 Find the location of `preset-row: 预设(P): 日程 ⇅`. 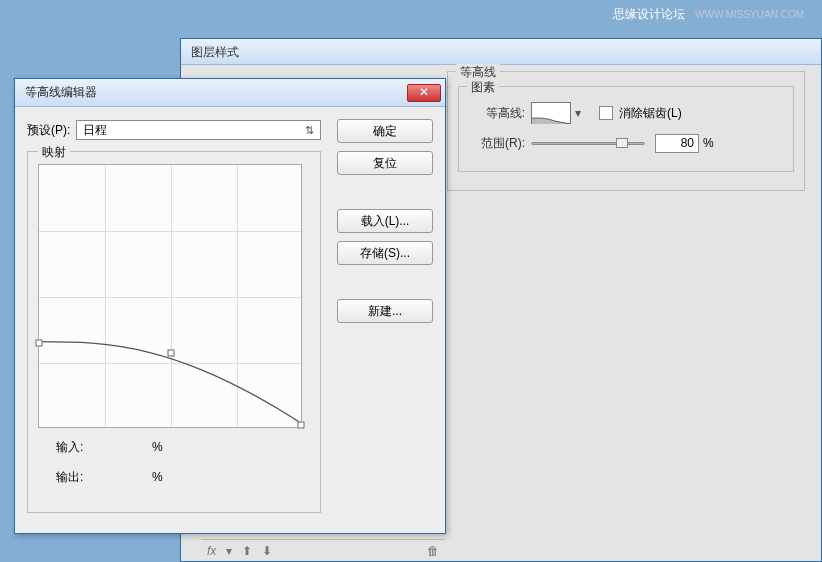

preset-row: 预设(P): 日程 ⇅ is located at coordinates (174, 130).